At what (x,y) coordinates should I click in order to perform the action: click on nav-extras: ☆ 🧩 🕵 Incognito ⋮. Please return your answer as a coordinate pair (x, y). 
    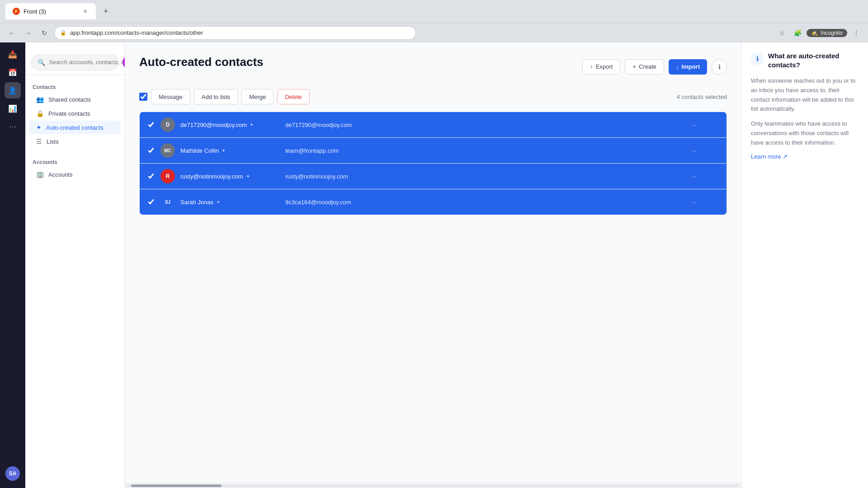
    Looking at the image, I should click on (819, 33).